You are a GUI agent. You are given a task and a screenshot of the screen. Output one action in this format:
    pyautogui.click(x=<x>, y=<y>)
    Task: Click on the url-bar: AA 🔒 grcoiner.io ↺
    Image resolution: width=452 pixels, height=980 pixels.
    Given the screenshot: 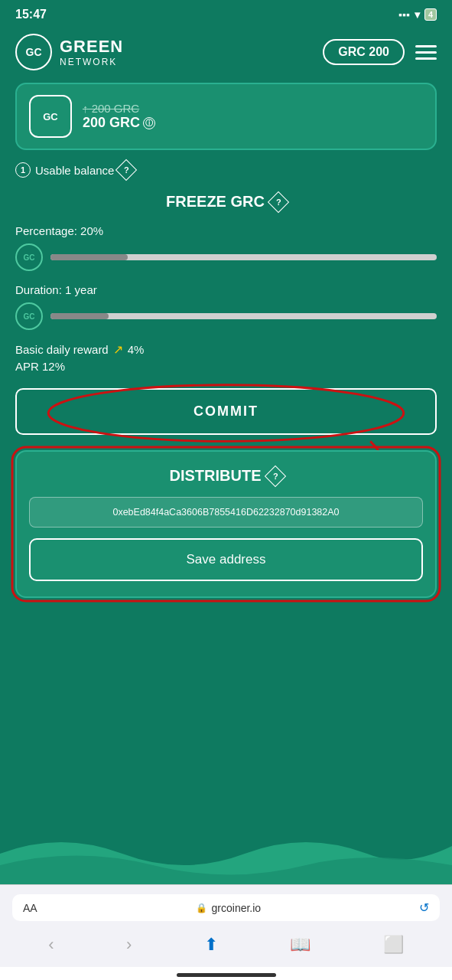 What is the action you would take?
    pyautogui.click(x=226, y=908)
    